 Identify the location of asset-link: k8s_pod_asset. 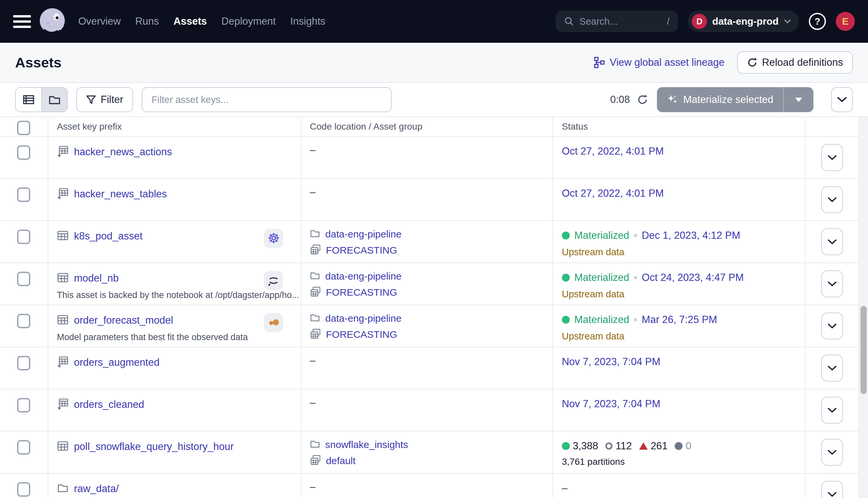
(108, 236).